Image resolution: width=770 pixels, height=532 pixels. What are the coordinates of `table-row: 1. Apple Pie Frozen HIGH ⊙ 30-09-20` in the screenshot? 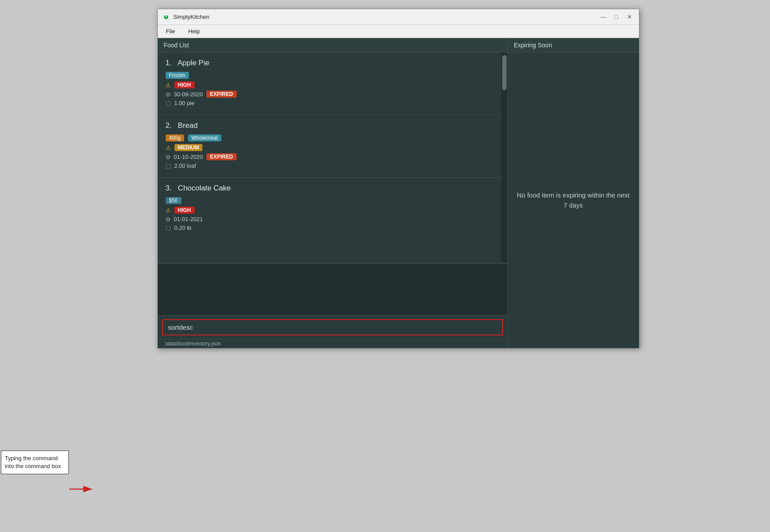 It's located at (330, 84).